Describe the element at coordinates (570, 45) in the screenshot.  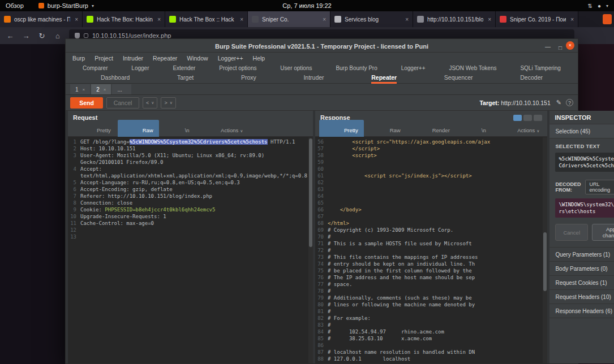
I see `close-button: ×` at that location.